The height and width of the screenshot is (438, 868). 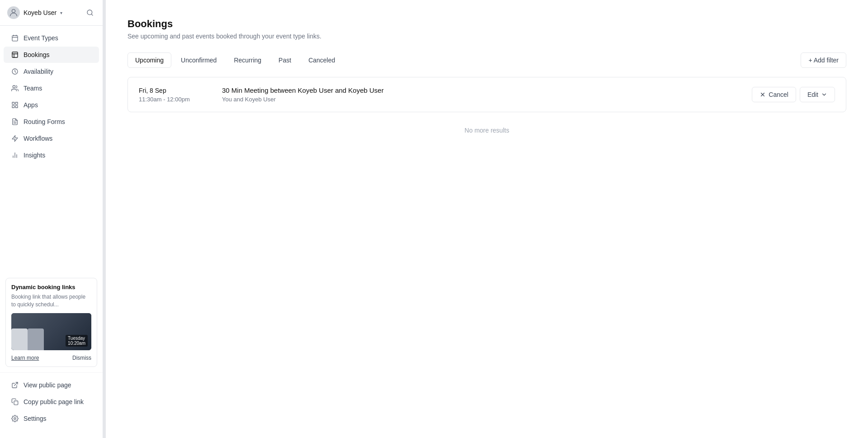 I want to click on learn-more-link: Learn more, so click(x=25, y=358).